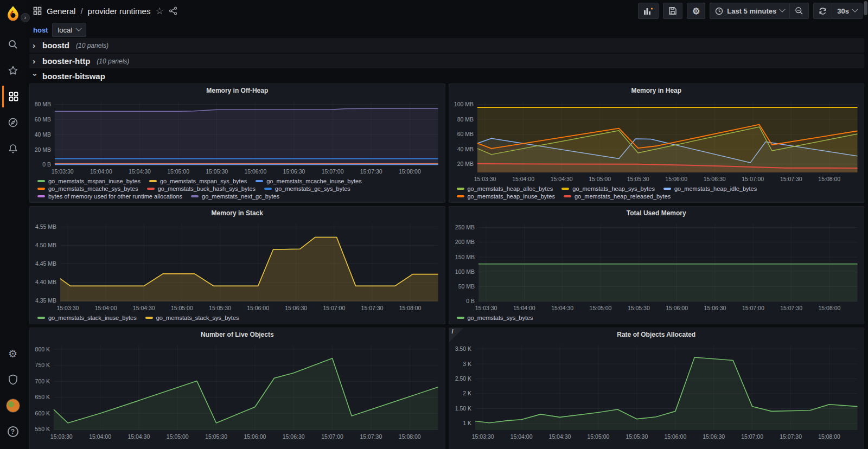  Describe the element at coordinates (822, 11) in the screenshot. I see `refresh-button` at that location.